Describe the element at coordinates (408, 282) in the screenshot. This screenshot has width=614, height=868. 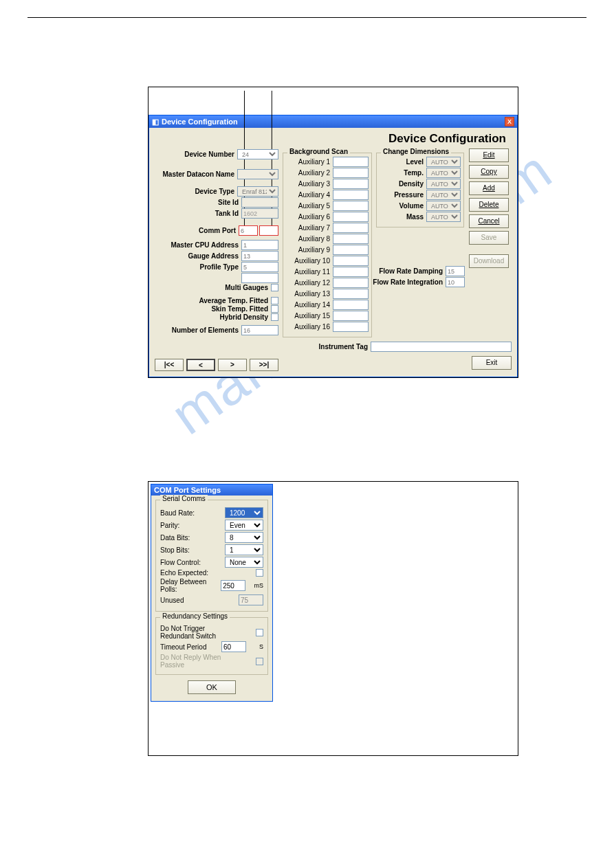
I see `flow-rate-integration-label: Flow Rate Integration` at that location.